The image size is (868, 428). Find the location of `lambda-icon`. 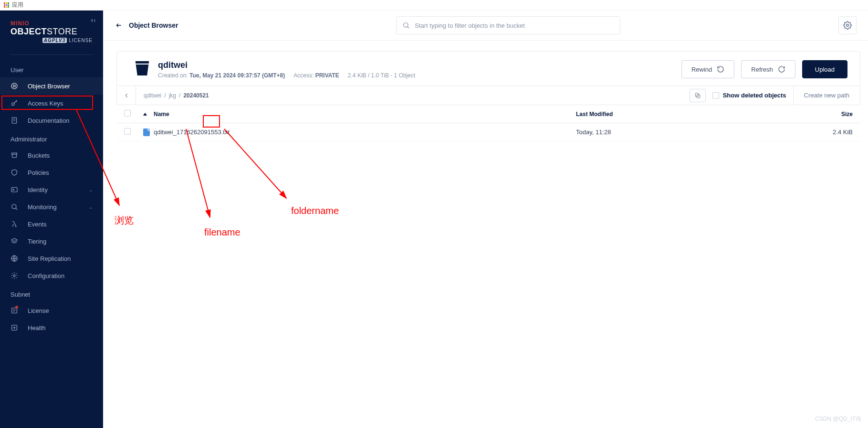

lambda-icon is located at coordinates (14, 224).